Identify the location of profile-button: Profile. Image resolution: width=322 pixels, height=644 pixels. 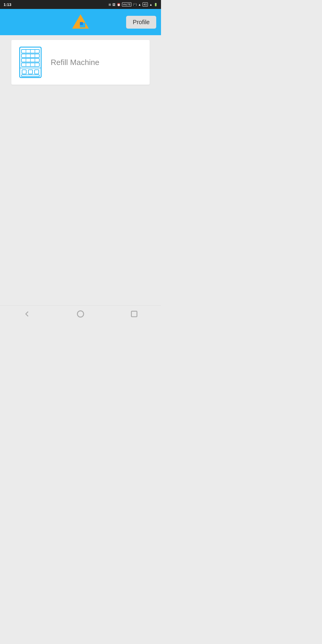
(141, 22).